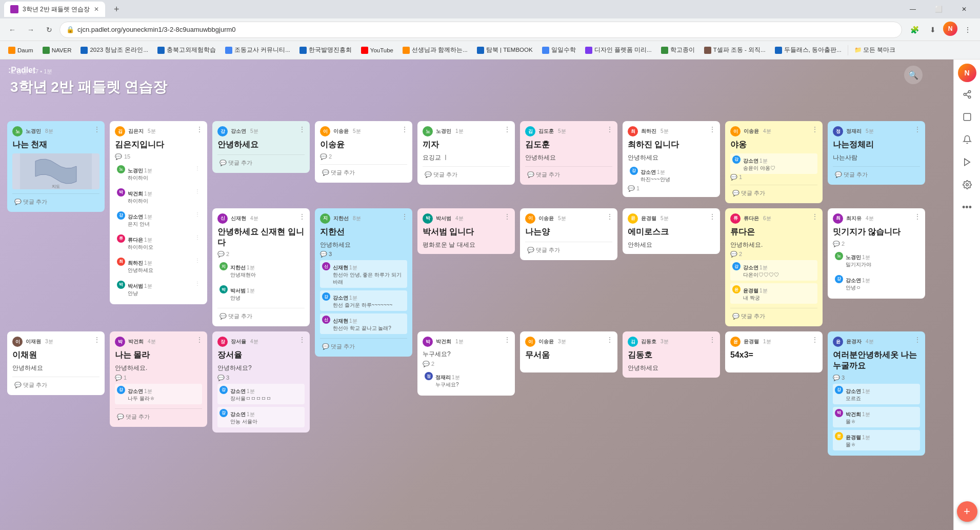 The width and height of the screenshot is (980, 530). I want to click on bookmark-all: 📁 모든 북마크, so click(875, 50).